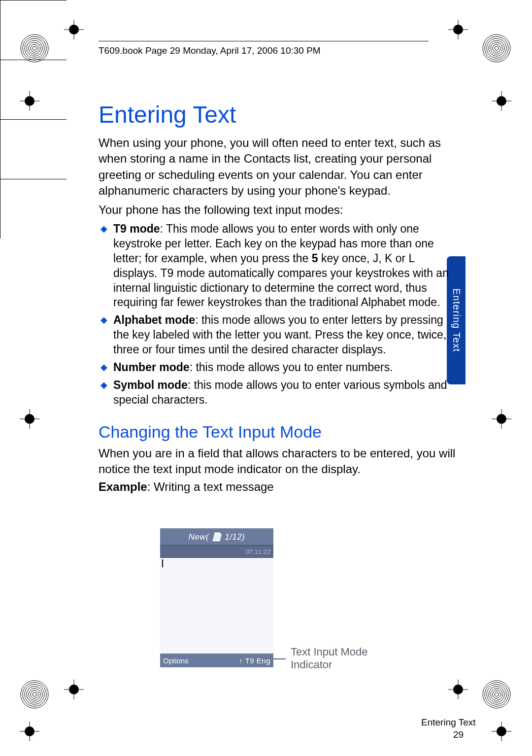 The height and width of the screenshot is (756, 532). Describe the element at coordinates (258, 552) in the screenshot. I see `screenshot-status-right: 07:11:22` at that location.